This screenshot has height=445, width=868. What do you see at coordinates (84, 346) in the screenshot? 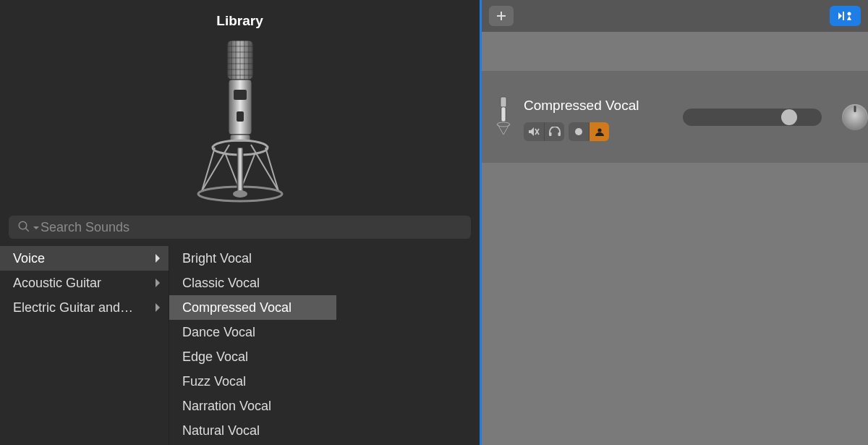
I see `category-column: Voice Acoustic Guitar Electric Guitar an…` at bounding box center [84, 346].